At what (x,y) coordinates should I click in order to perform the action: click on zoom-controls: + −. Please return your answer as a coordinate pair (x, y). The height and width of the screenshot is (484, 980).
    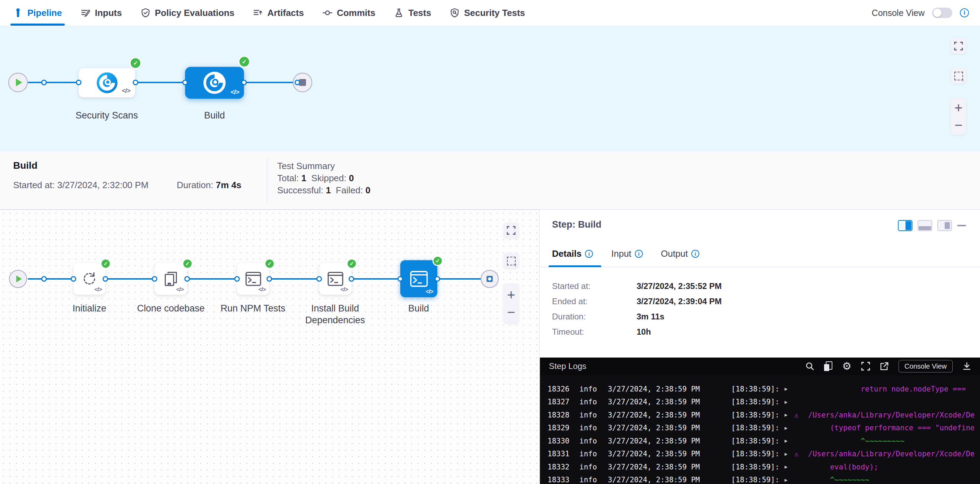
    Looking at the image, I should click on (959, 116).